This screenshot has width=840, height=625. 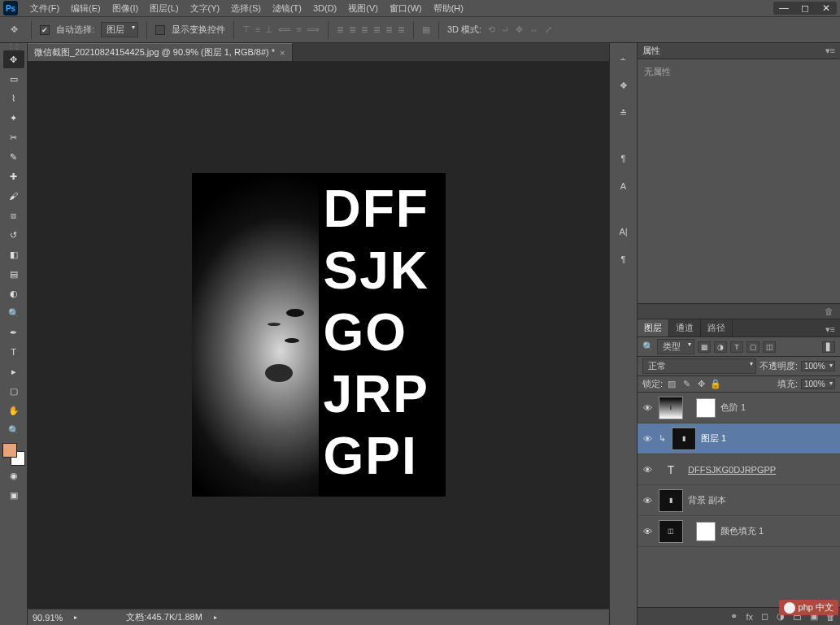 What do you see at coordinates (14, 332) in the screenshot?
I see `pen-tool: ✒` at bounding box center [14, 332].